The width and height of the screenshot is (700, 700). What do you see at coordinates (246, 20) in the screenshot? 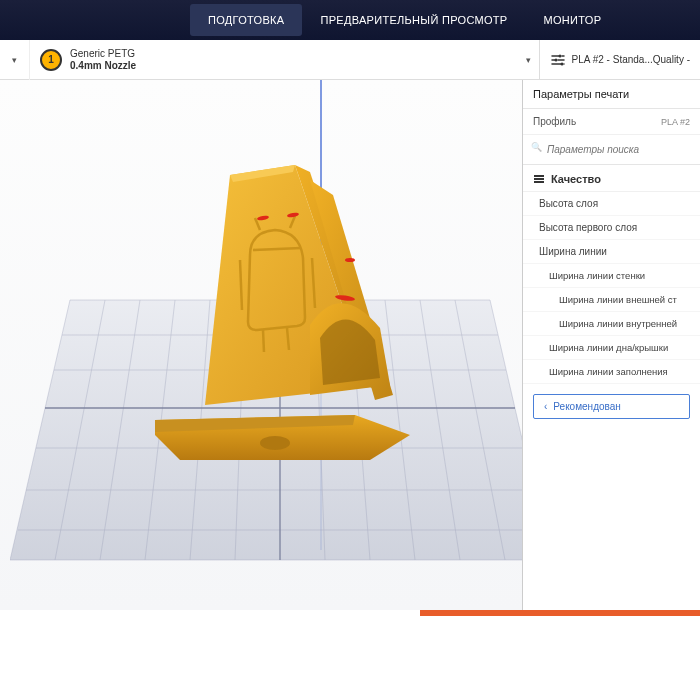
I see `tab-prepare: ПОДГОТОВКА` at bounding box center [246, 20].